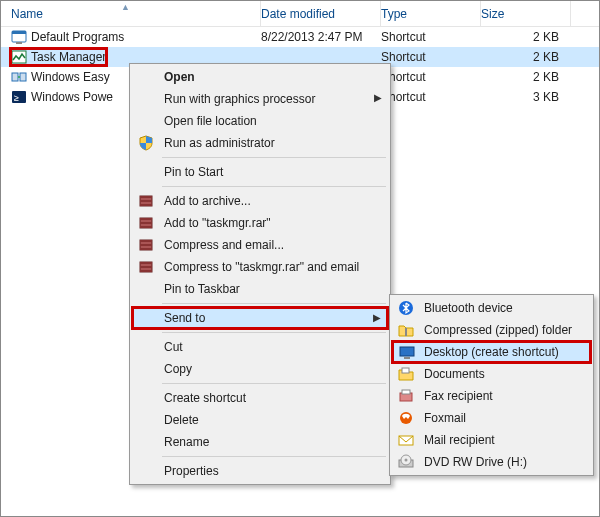 The width and height of the screenshot is (600, 517). What do you see at coordinates (260, 471) in the screenshot?
I see `menu-properties: Properties` at bounding box center [260, 471].